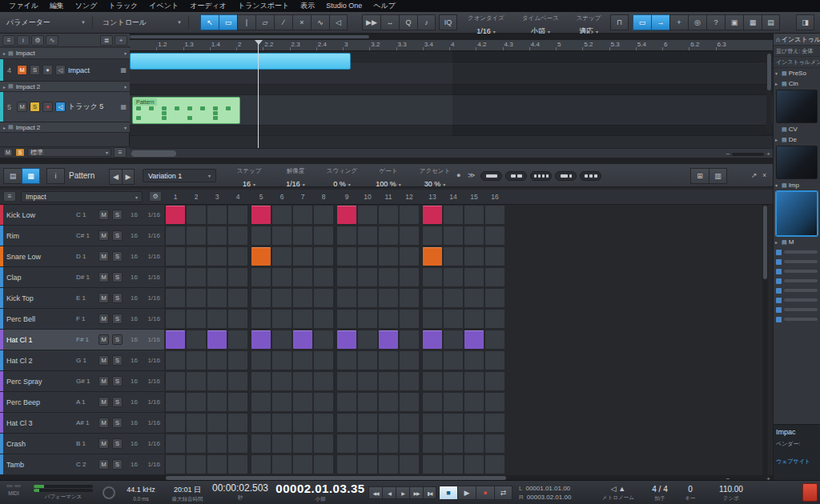 The width and height of the screenshot is (820, 504). I want to click on jog-wheel-icon, so click(109, 493).